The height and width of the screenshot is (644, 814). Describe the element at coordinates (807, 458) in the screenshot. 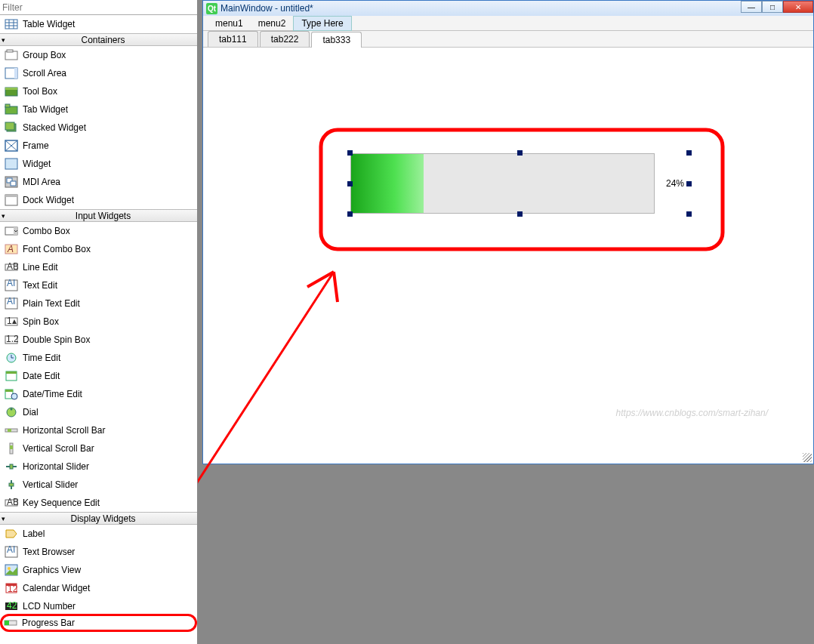

I see `window-resize-grip` at that location.